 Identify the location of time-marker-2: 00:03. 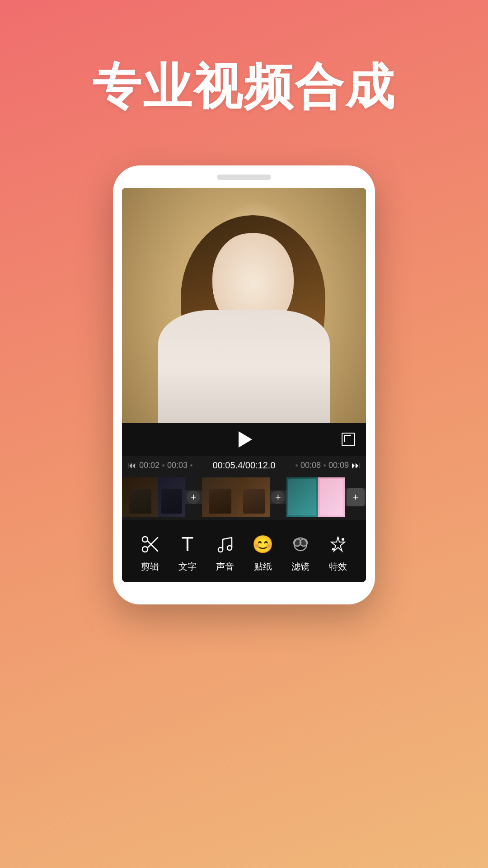
(177, 466).